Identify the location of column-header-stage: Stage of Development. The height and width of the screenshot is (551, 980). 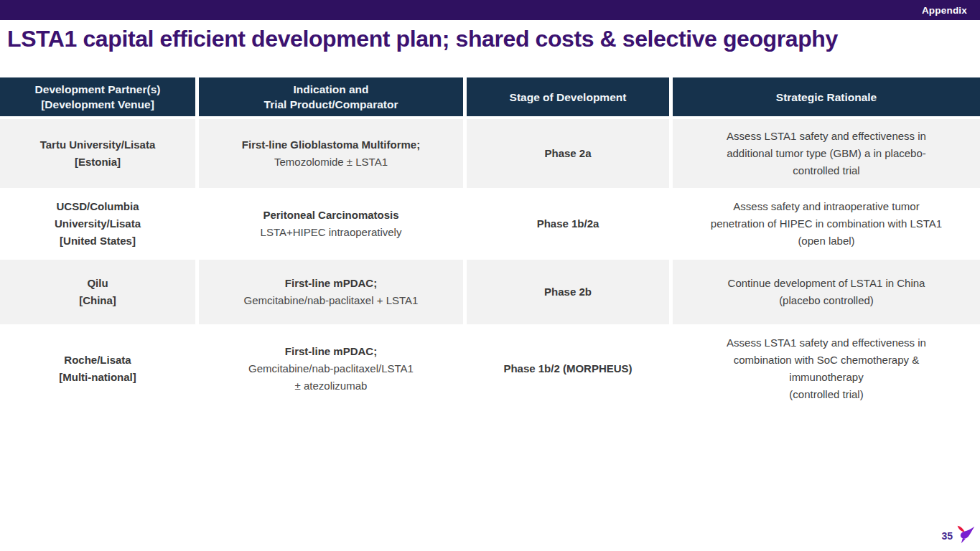
(568, 97).